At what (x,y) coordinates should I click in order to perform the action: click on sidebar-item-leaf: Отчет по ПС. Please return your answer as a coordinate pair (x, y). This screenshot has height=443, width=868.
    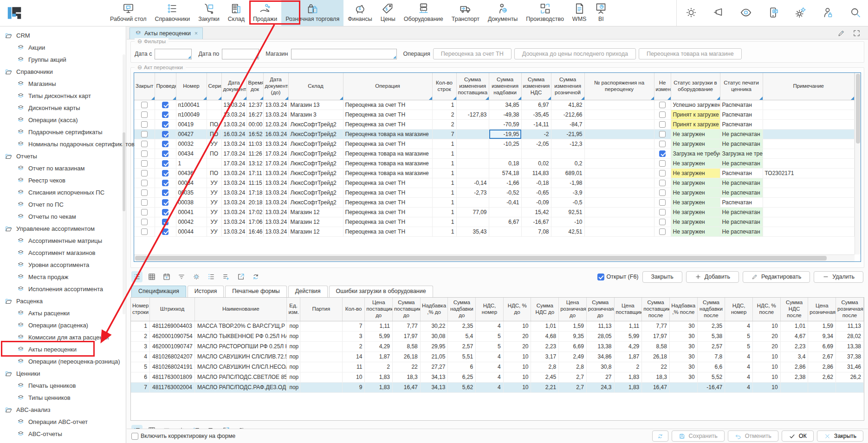
    Looking at the image, I should click on (63, 204).